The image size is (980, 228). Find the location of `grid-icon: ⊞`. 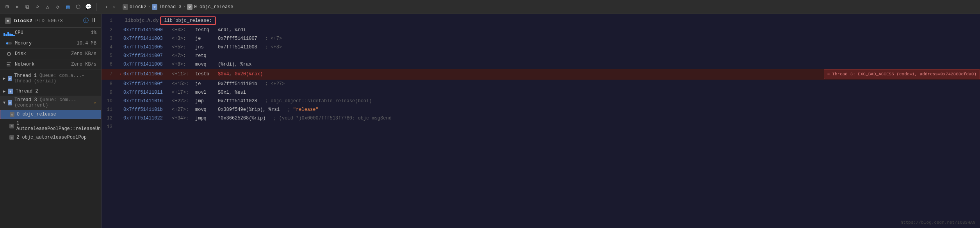

grid-icon: ⊞ is located at coordinates (7, 7).